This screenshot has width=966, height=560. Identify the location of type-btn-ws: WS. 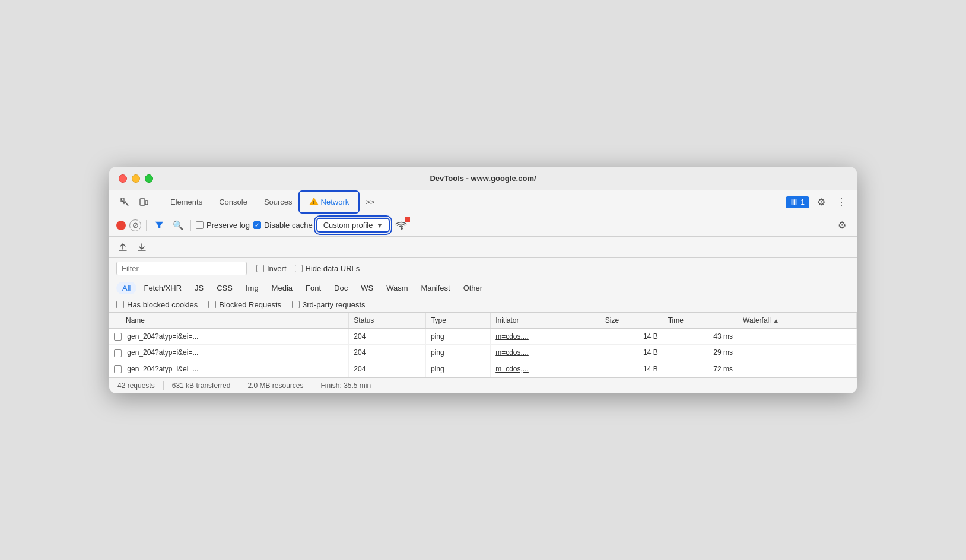
(367, 288).